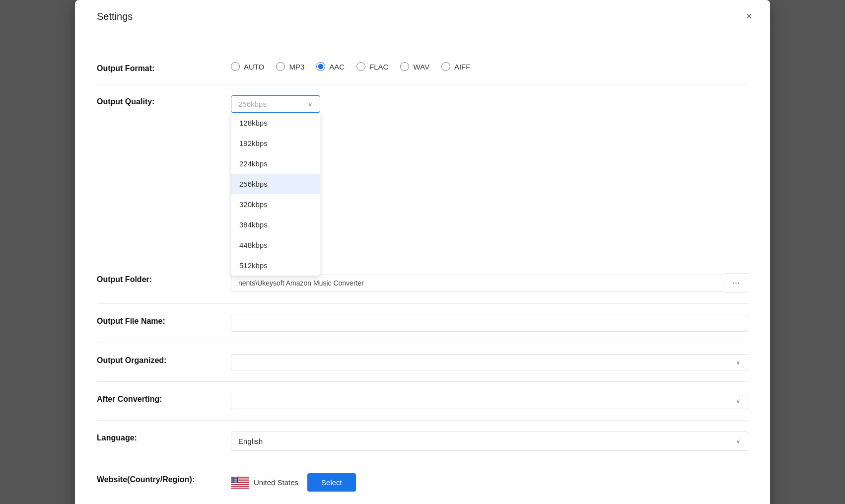  What do you see at coordinates (738, 441) in the screenshot?
I see `language-chevron-icon: ∨` at bounding box center [738, 441].